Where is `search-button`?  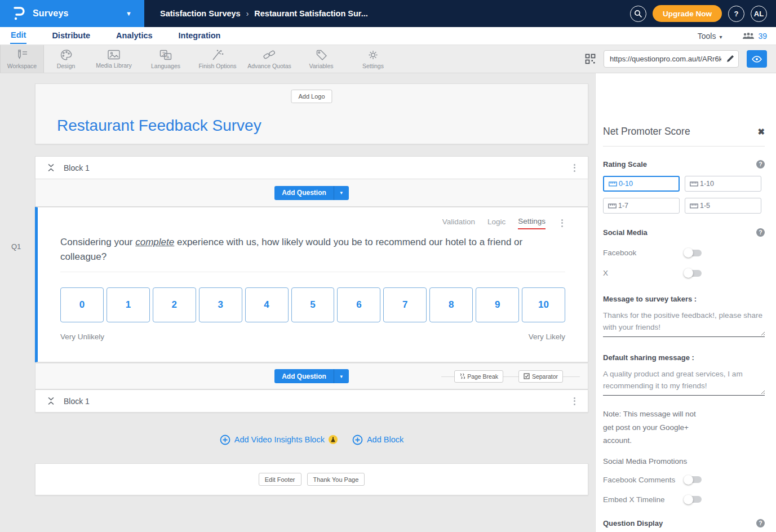 search-button is located at coordinates (638, 14).